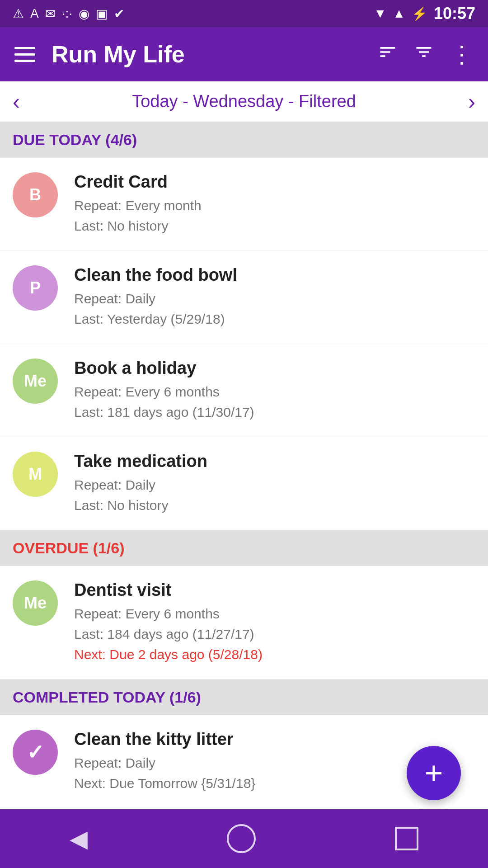  Describe the element at coordinates (241, 839) in the screenshot. I see `home-button` at that location.